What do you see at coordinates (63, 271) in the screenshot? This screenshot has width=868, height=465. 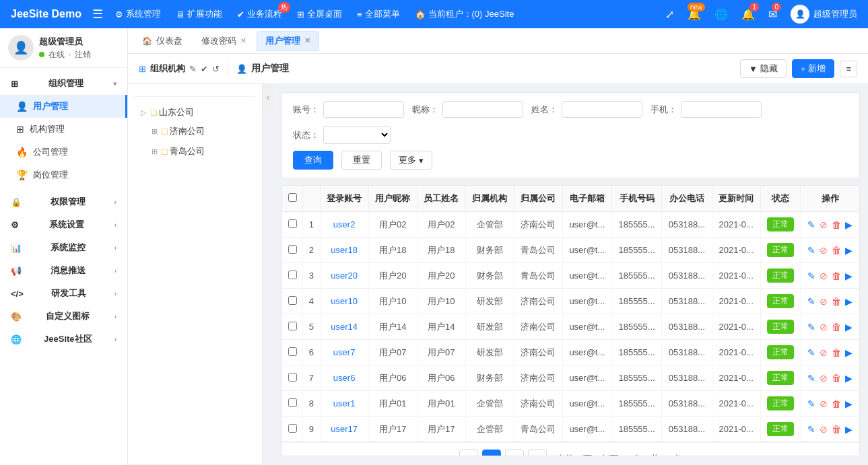 I see `sidebar-group-message: 📢 消息推送 ›` at bounding box center [63, 271].